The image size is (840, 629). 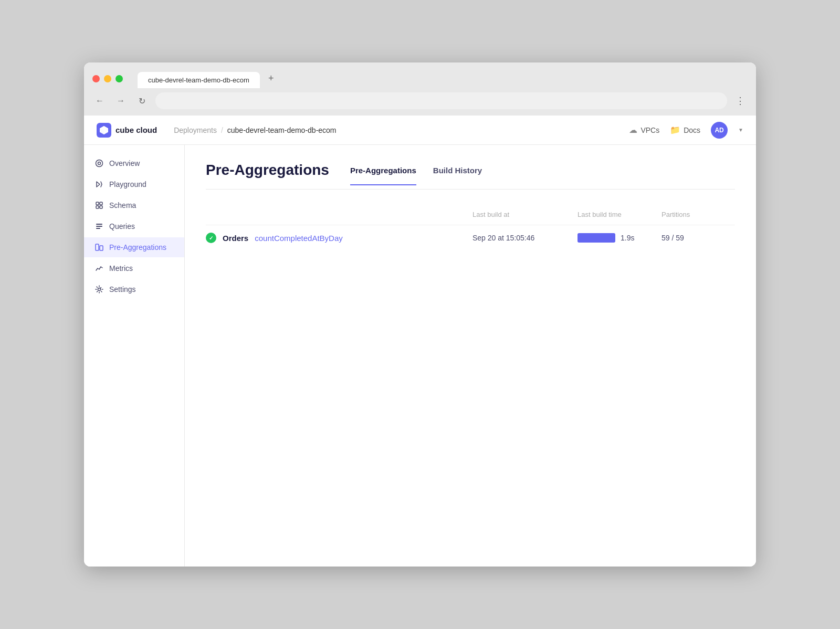 I want to click on sidebar: Overview Playground, so click(x=134, y=356).